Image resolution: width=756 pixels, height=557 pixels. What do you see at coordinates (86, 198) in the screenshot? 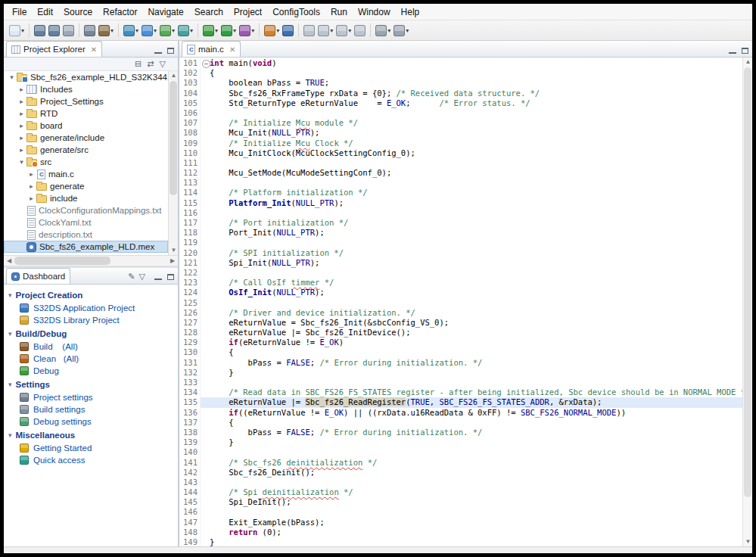
I see `tree-item-include: ▸include` at bounding box center [86, 198].